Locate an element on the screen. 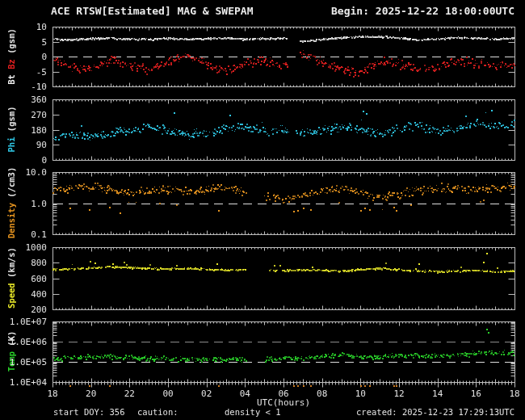 The height and width of the screenshot is (420, 525). y-tick-label: 800 is located at coordinates (23, 263).